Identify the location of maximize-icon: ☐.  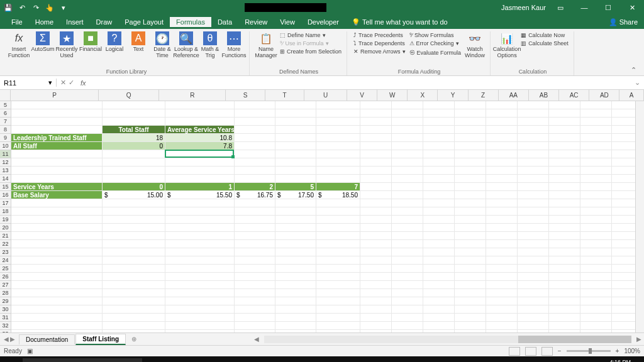
(608, 8).